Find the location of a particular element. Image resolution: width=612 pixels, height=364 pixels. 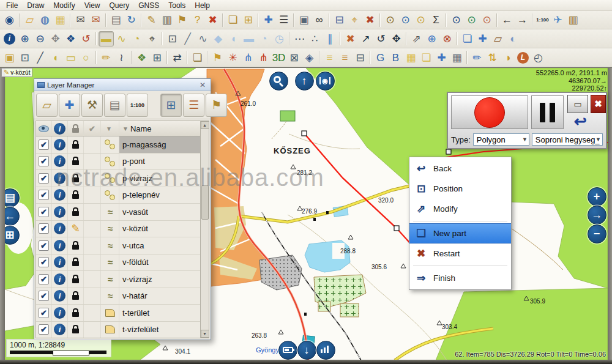

binoculars-icon: ∞ is located at coordinates (319, 20).